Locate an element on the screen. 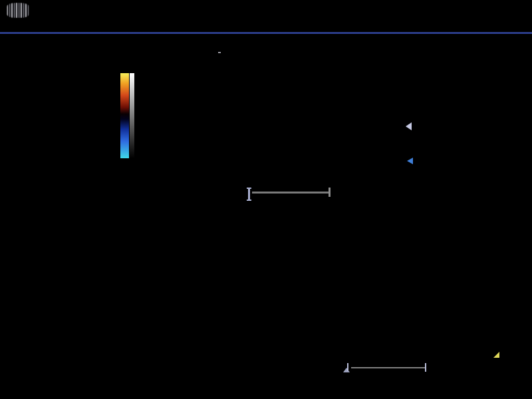  frame-scrollbar-end is located at coordinates (330, 192).